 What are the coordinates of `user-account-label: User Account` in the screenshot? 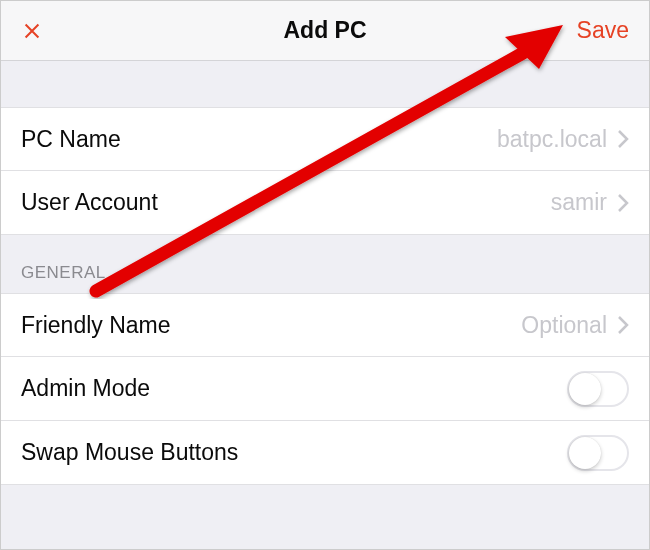 It's located at (90, 202).